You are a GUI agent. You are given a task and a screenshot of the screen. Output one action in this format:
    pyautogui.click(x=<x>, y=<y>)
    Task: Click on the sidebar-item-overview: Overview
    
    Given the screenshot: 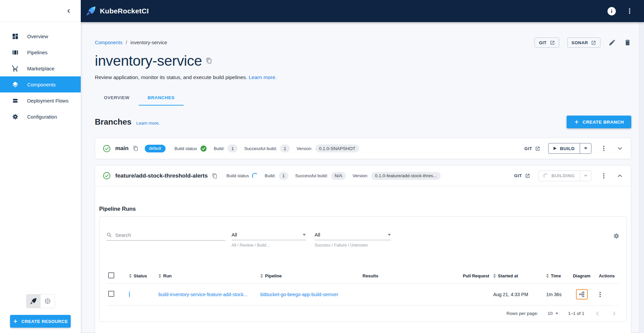 What is the action you would take?
    pyautogui.click(x=40, y=36)
    